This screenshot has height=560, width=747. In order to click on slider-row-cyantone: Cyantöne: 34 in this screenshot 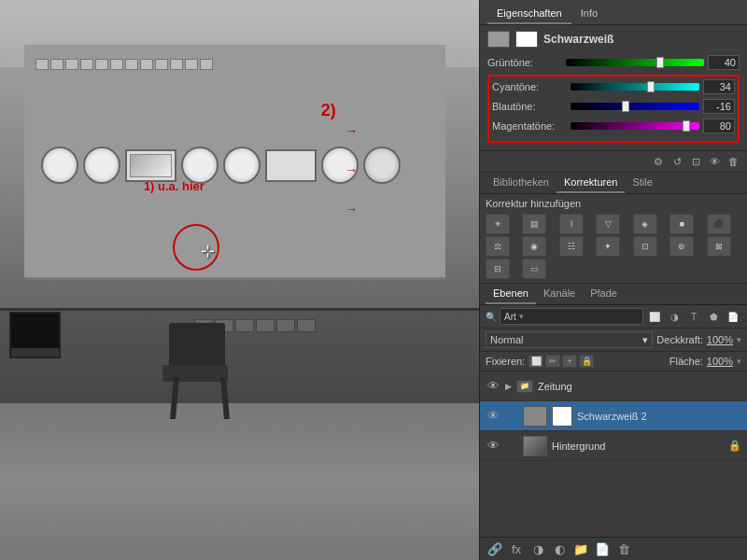, I will do `click(613, 87)`.